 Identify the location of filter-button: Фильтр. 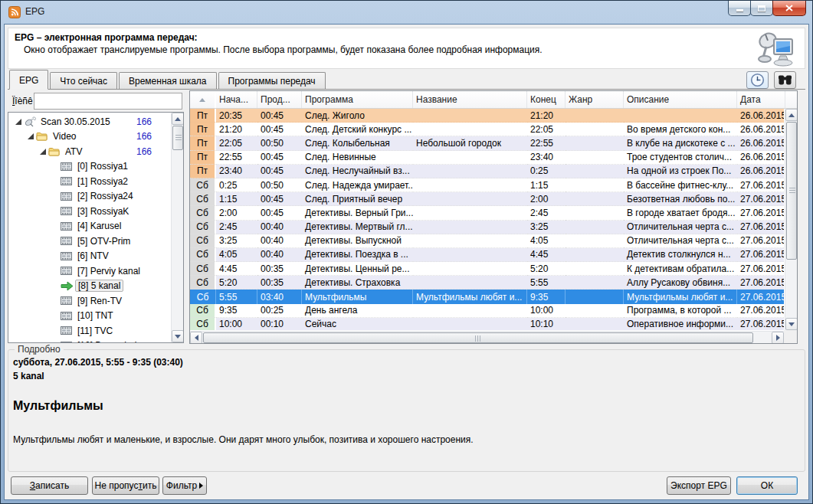
(185, 486).